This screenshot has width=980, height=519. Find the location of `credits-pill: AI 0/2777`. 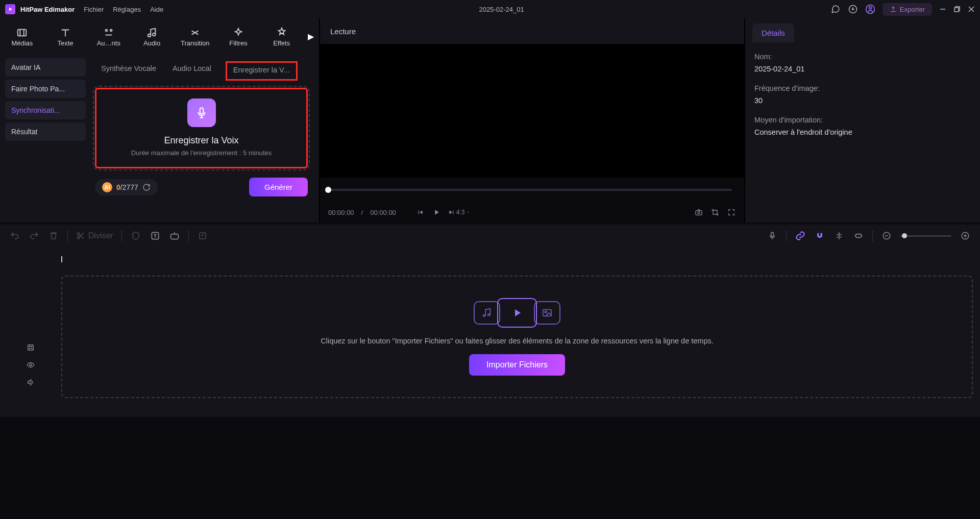

credits-pill: AI 0/2777 is located at coordinates (127, 187).